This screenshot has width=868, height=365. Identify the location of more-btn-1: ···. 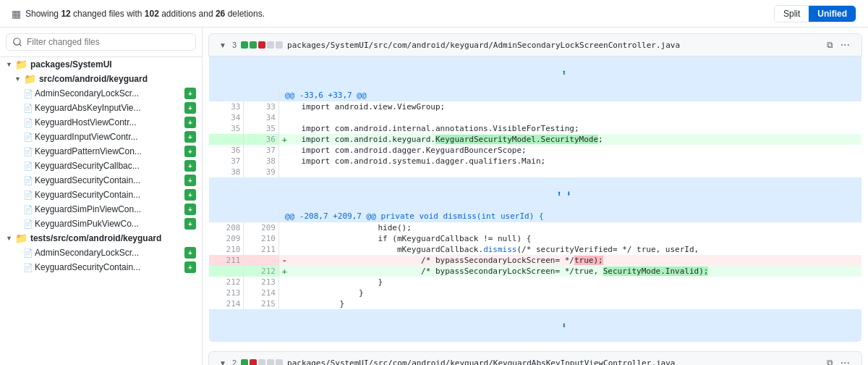
(845, 45).